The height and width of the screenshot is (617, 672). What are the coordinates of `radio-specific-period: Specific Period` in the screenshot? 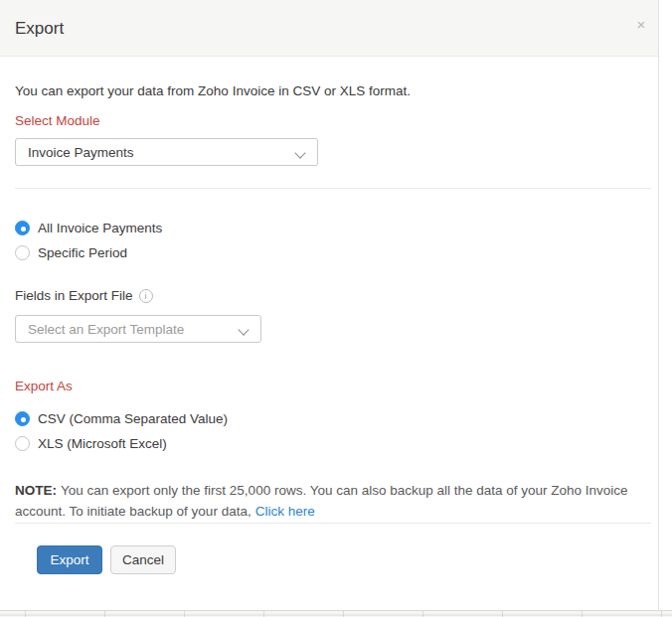 It's located at (72, 252).